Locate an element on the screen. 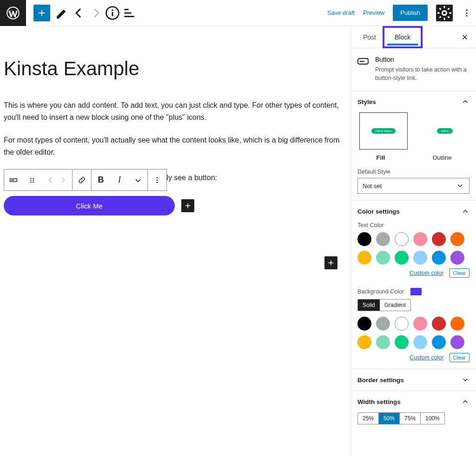 This screenshot has width=476, height=456. undo-button is located at coordinates (79, 13).